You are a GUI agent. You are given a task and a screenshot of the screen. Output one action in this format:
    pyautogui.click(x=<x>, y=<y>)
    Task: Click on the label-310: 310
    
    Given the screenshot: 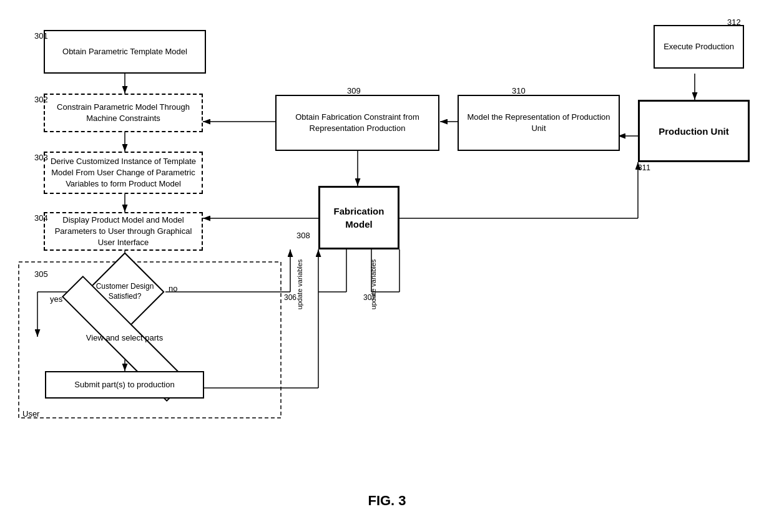 What is the action you would take?
    pyautogui.click(x=519, y=91)
    